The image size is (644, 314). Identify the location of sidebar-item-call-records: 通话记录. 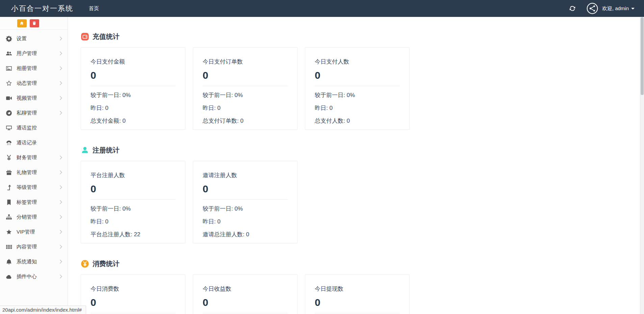
(34, 143).